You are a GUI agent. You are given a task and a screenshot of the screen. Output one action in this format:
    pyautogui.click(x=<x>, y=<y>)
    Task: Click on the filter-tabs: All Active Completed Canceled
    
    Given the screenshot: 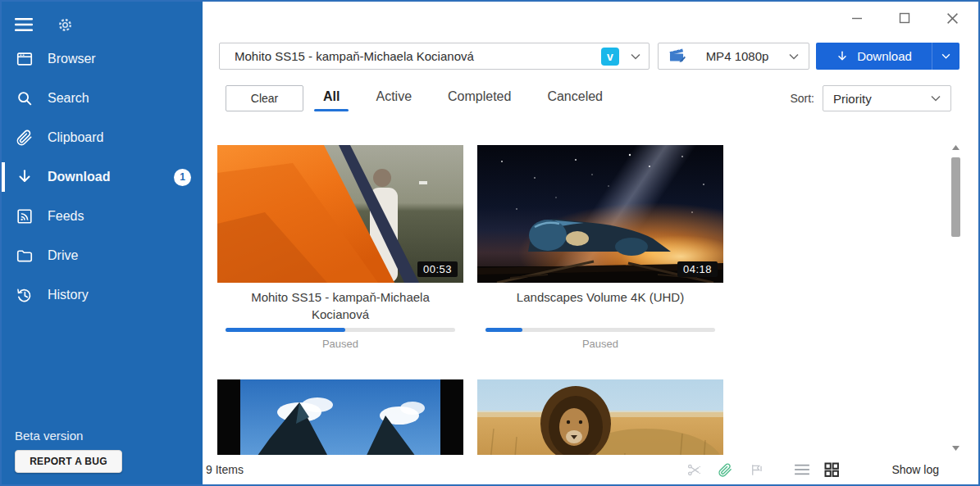 What is the action you would take?
    pyautogui.click(x=463, y=98)
    